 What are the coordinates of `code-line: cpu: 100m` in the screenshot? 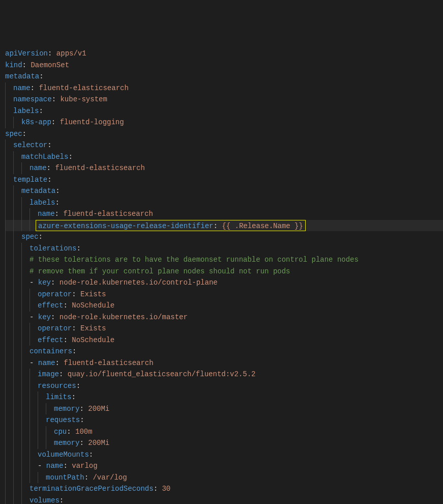 It's located at (224, 432).